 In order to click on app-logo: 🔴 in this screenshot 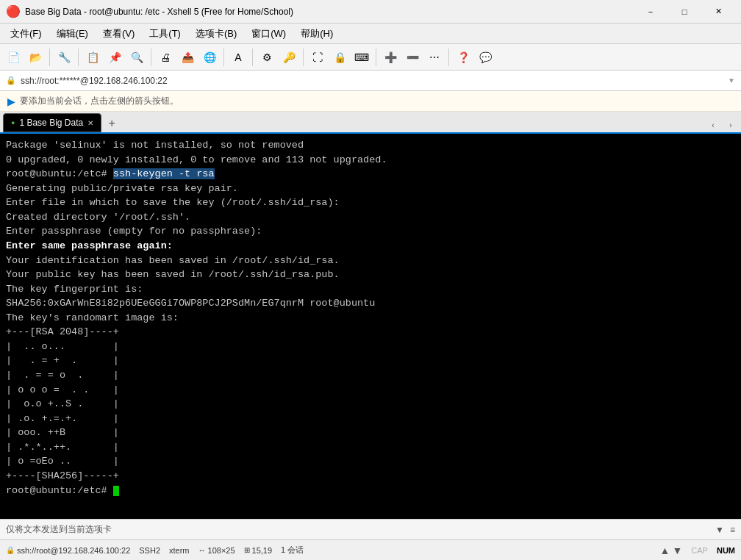, I will do `click(13, 12)`.